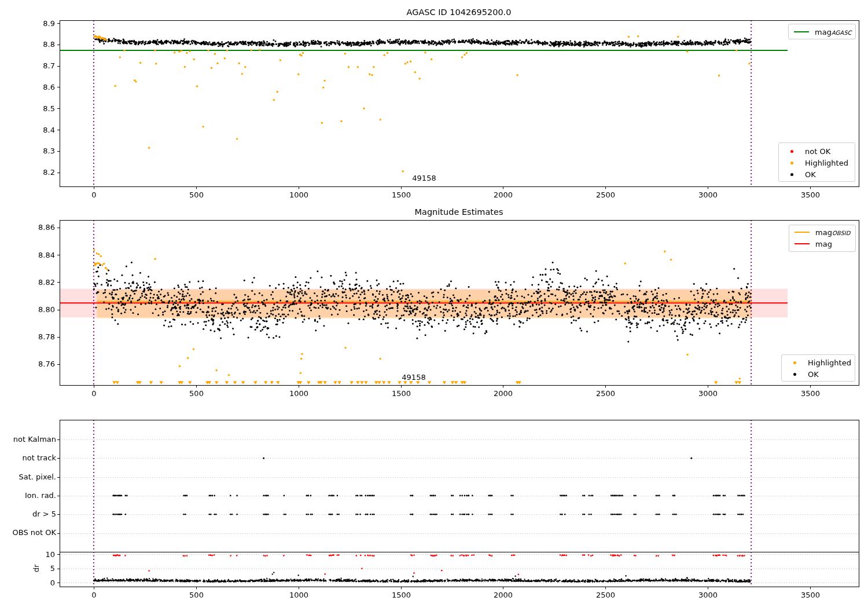 The height and width of the screenshot is (608, 868). What do you see at coordinates (818, 152) in the screenshot?
I see `legend-label: not OK` at bounding box center [818, 152].